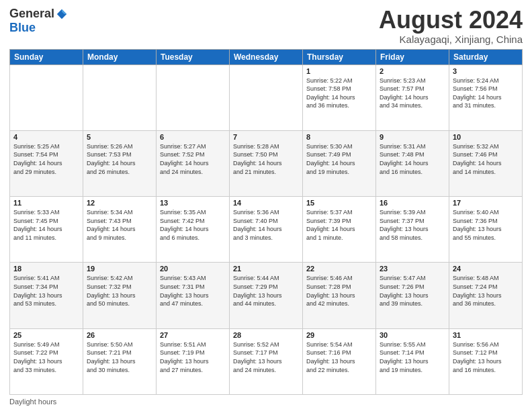 Image resolution: width=532 pixels, height=411 pixels. I want to click on col-monday: Monday, so click(120, 56).